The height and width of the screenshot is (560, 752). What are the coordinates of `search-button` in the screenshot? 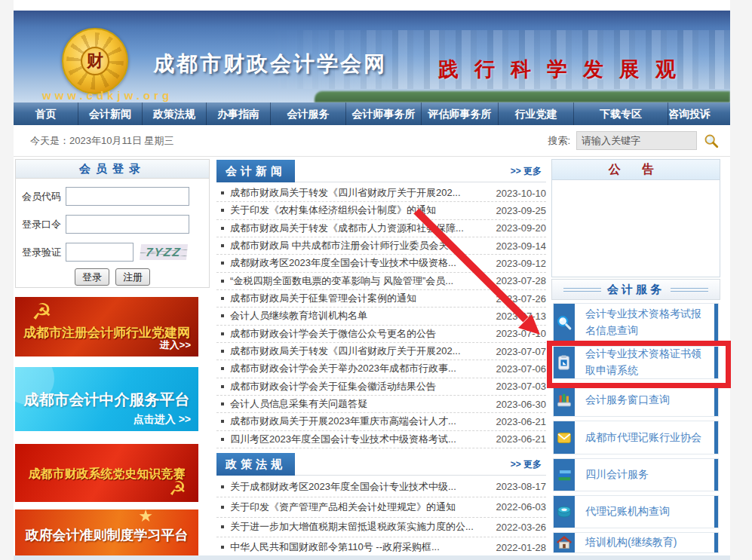 It's located at (711, 141).